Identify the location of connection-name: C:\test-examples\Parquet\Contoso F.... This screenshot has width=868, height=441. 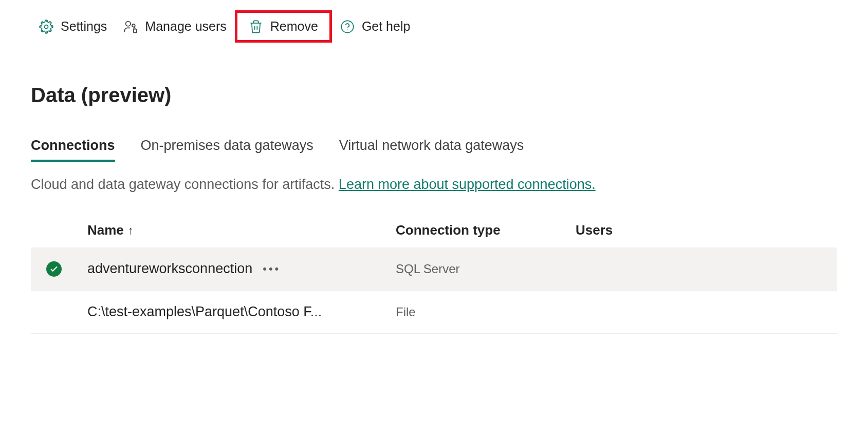
(205, 312).